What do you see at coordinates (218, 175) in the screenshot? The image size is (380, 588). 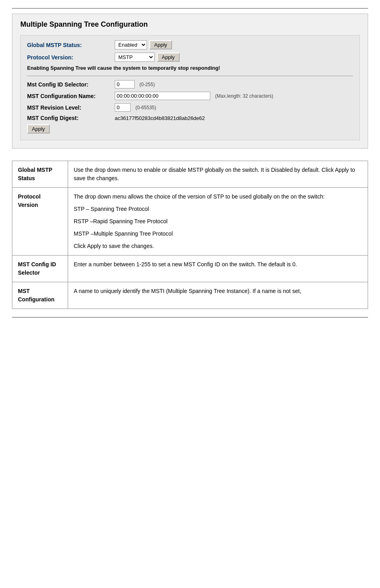 I see `desc-cell: Use the drop down menu to enable or disa…` at bounding box center [218, 175].